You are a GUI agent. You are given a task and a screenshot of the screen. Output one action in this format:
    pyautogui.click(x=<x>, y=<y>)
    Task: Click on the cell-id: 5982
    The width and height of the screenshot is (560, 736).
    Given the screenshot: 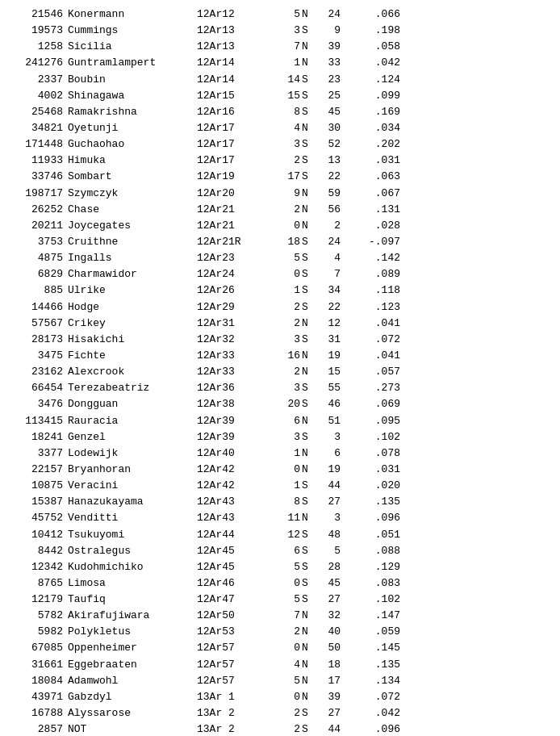 What is the action you would take?
    pyautogui.click(x=36, y=632)
    